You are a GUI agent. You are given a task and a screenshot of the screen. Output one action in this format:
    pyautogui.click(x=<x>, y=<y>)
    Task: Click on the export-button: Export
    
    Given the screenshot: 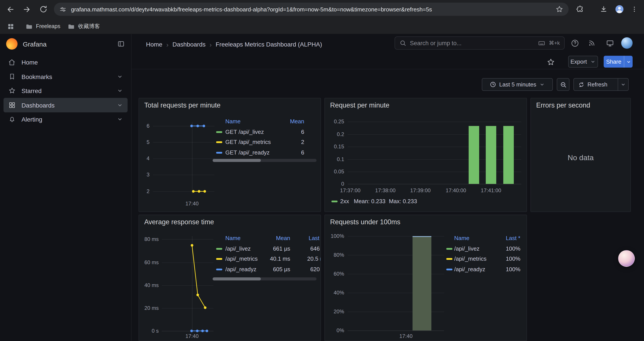 What is the action you would take?
    pyautogui.click(x=583, y=62)
    